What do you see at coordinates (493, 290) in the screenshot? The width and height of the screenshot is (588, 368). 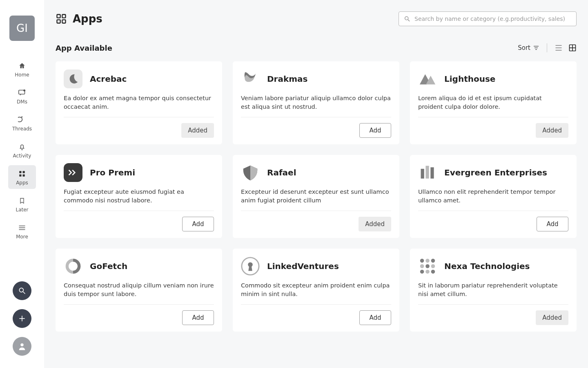 I see `app-card: Nexa TechnologiesSit in laborum pariatur…` at bounding box center [493, 290].